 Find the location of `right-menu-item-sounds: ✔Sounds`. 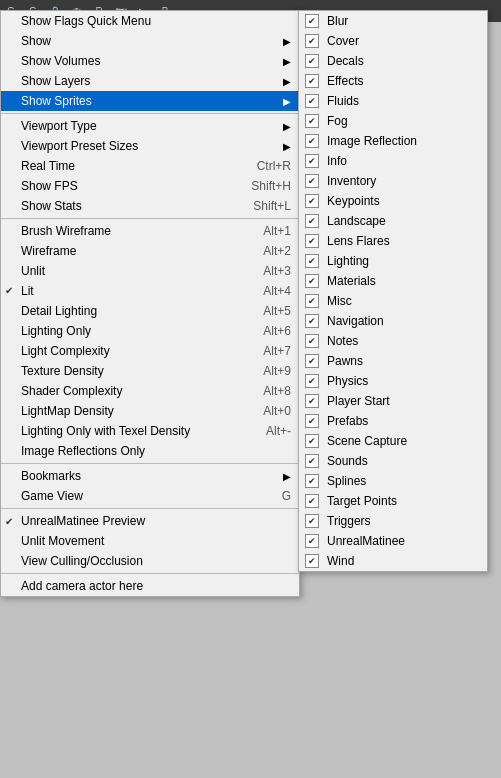

right-menu-item-sounds: ✔Sounds is located at coordinates (393, 461).